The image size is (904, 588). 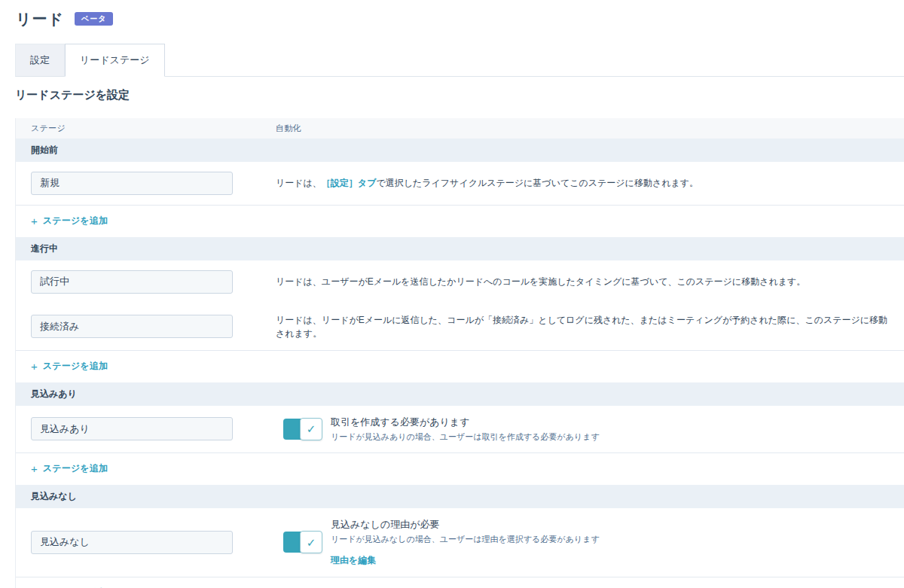 What do you see at coordinates (298, 183) in the screenshot?
I see `description-text: リードは、` at bounding box center [298, 183].